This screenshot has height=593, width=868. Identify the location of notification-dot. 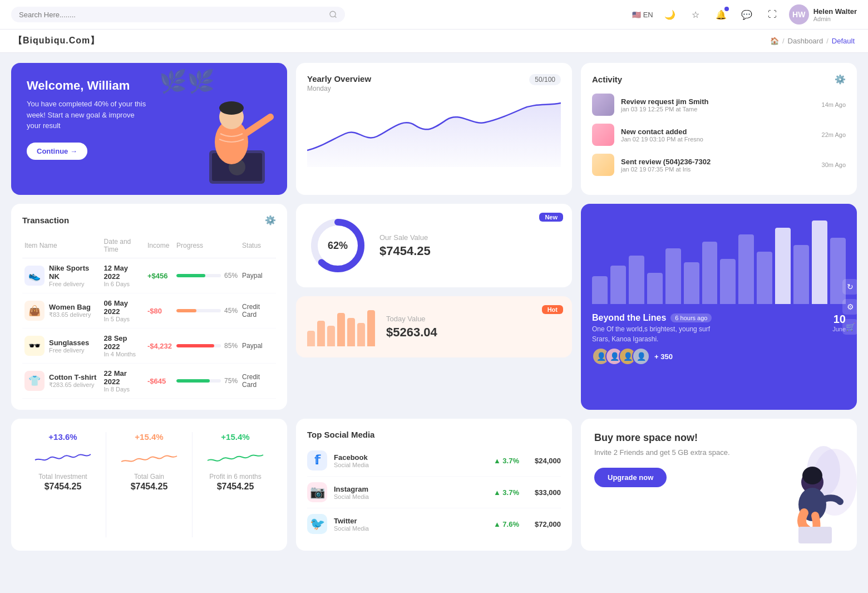
(727, 9).